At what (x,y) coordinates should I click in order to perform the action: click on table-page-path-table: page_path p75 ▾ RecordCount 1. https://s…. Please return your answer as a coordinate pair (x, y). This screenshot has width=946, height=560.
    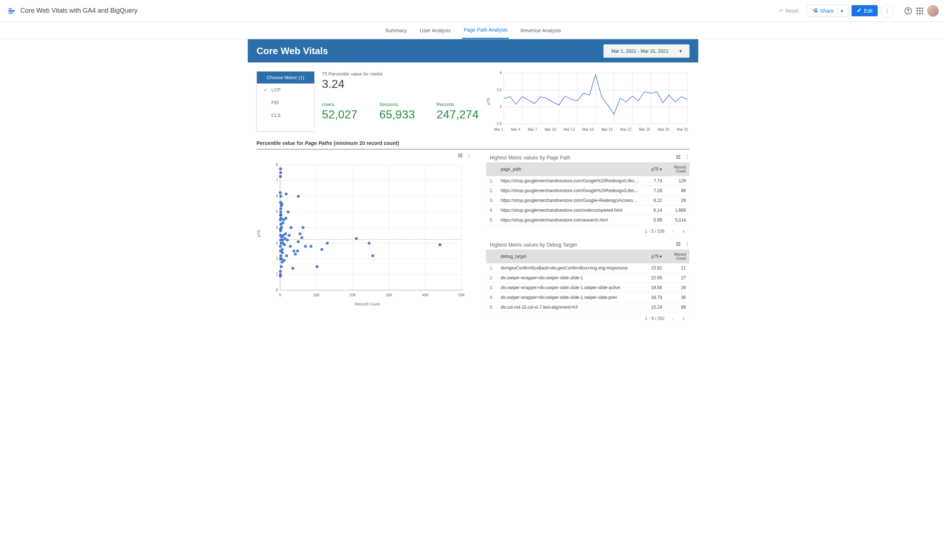
    Looking at the image, I should click on (588, 194).